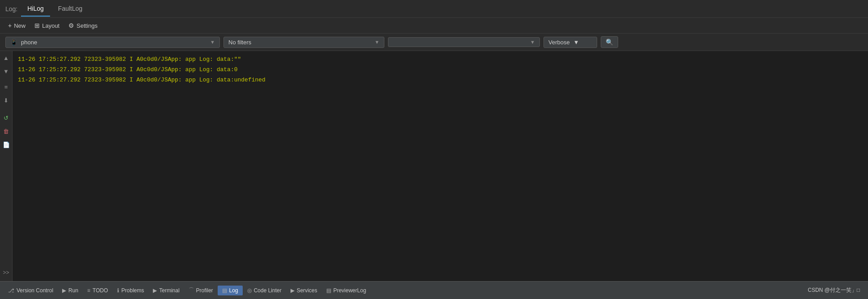  Describe the element at coordinates (205, 290) in the screenshot. I see `profiler-label: Profiler` at that location.